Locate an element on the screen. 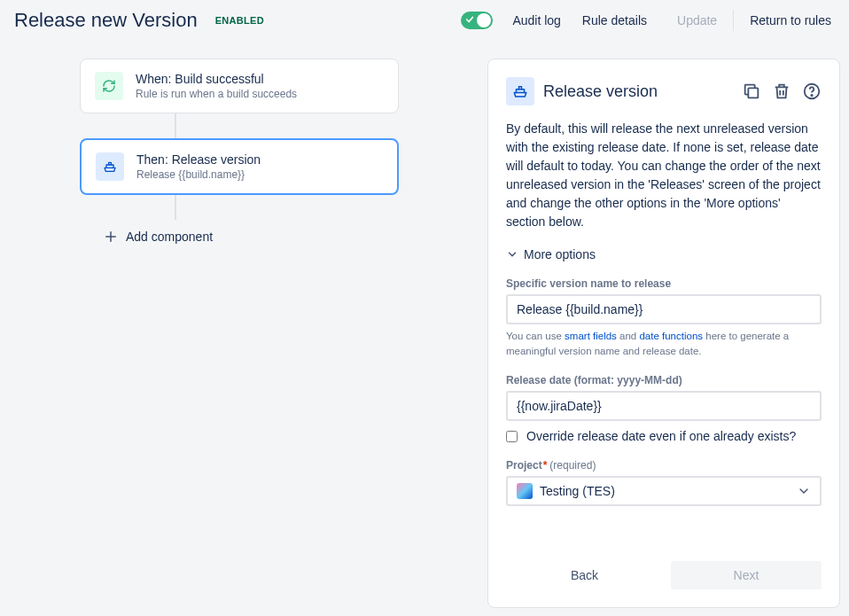 The width and height of the screenshot is (849, 616). status-badge: ENABLED is located at coordinates (239, 20).